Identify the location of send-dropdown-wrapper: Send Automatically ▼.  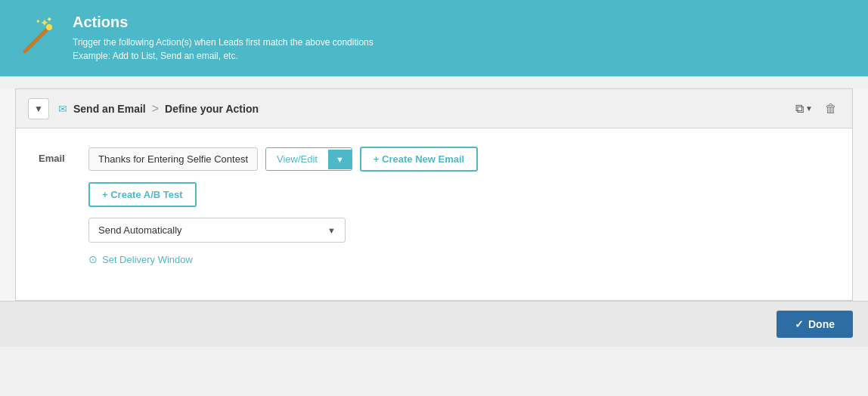
(283, 230).